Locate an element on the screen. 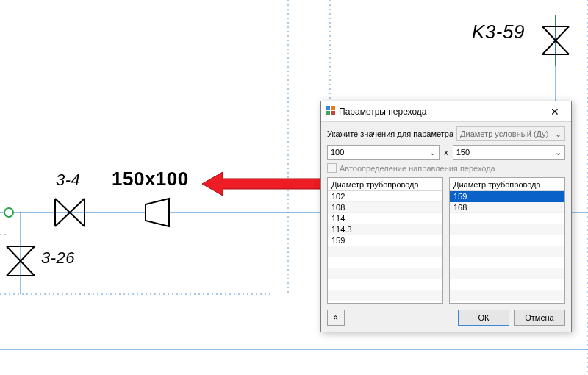 Image resolution: width=588 pixels, height=375 pixels. auto-direction-checkbox is located at coordinates (332, 168).